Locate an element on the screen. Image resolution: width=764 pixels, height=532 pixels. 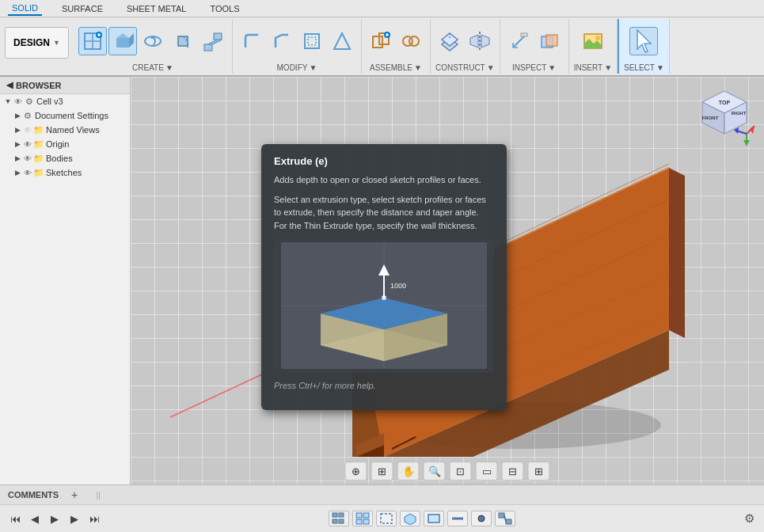
doc-gear-icon: ⚙ is located at coordinates (28, 116).